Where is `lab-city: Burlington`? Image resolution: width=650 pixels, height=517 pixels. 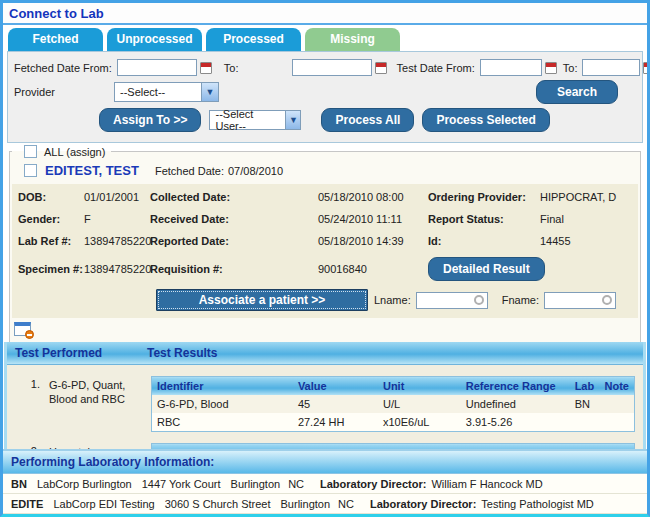 lab-city: Burlington is located at coordinates (306, 504).